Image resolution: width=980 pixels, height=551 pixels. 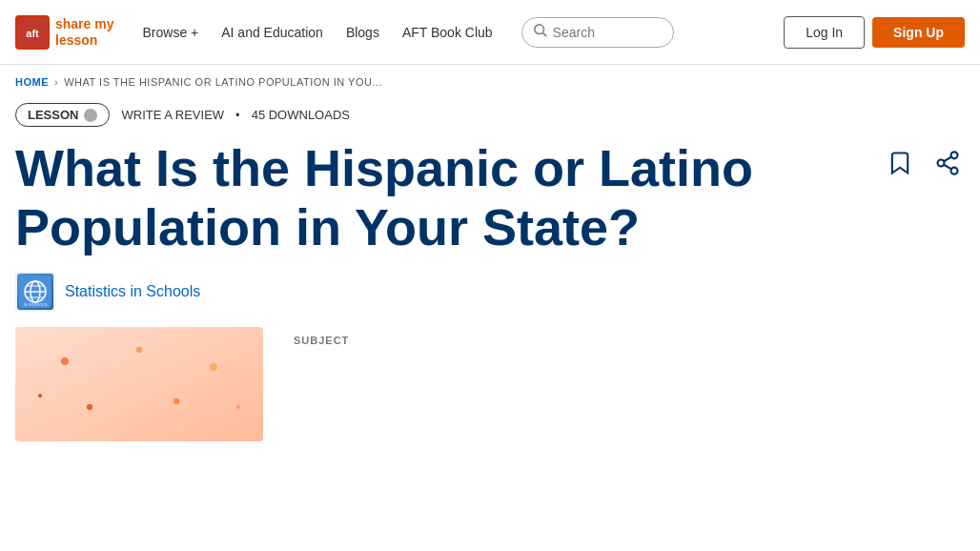 I want to click on svg-text: aft, so click(x=32, y=33).